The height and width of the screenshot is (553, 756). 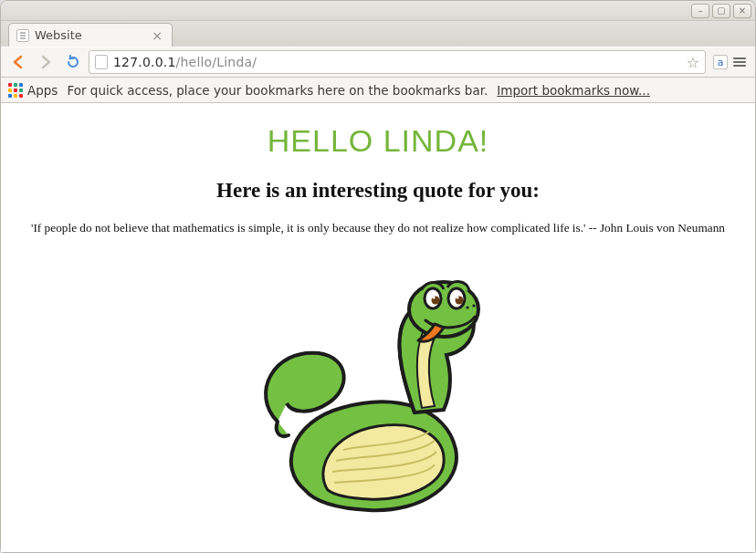 I want to click on tab-active: Website ×, so click(x=90, y=35).